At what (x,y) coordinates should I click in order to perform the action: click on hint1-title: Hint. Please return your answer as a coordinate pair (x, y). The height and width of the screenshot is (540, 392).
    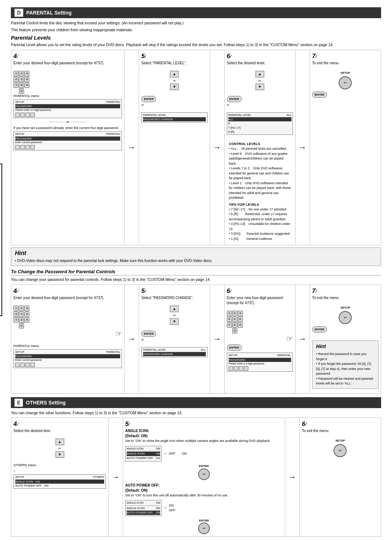
    Looking at the image, I should click on (196, 253).